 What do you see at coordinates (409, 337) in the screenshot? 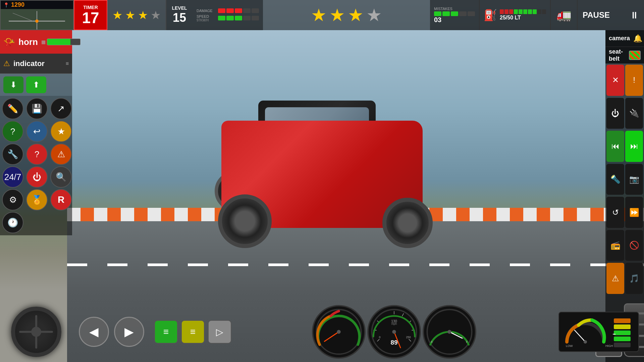
I see `svg-text: 250` at bounding box center [409, 337].